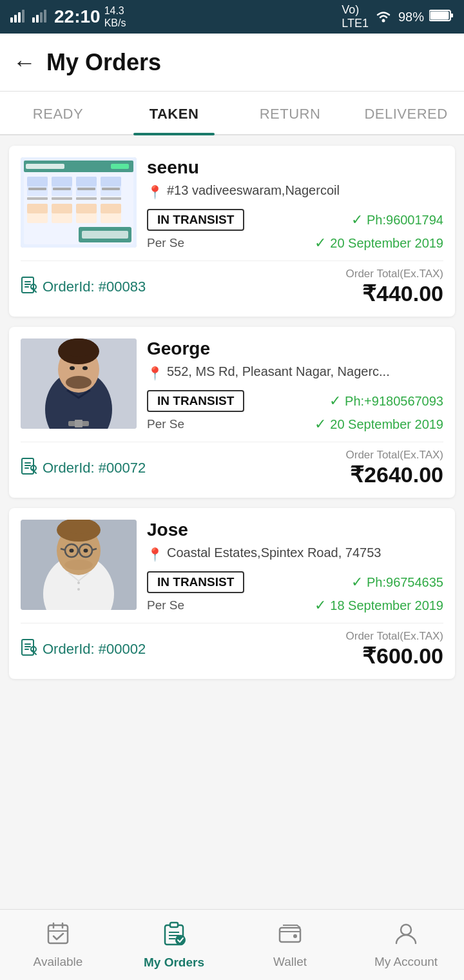 The image size is (464, 980). What do you see at coordinates (174, 113) in the screenshot?
I see `tab-taken: TAKEN` at bounding box center [174, 113].